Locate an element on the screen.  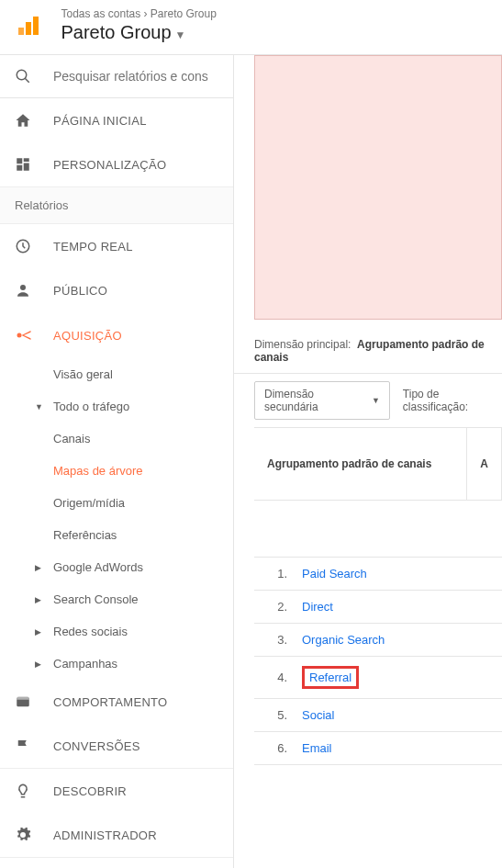
subnav-overview: Visão geral is located at coordinates (143, 375).